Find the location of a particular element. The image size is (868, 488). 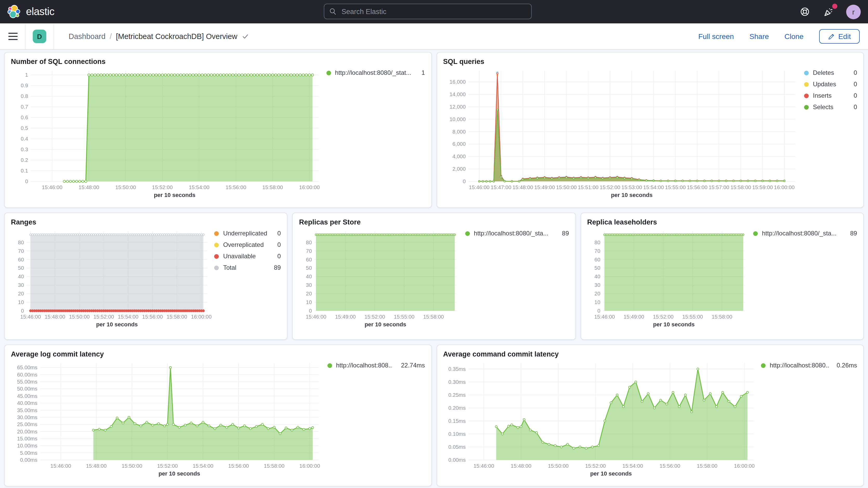

svg-text: 45.00ms is located at coordinates (27, 396).